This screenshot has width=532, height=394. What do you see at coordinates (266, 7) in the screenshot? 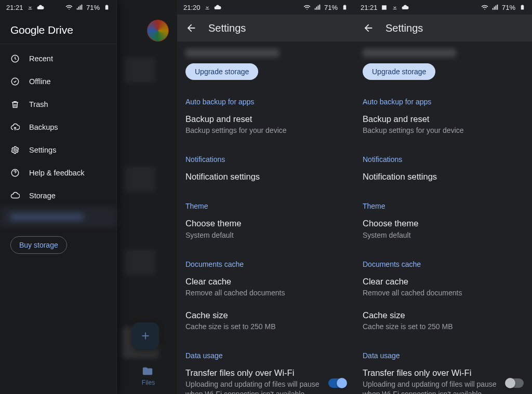
I see `status-bar: 21:20 71%` at bounding box center [266, 7].